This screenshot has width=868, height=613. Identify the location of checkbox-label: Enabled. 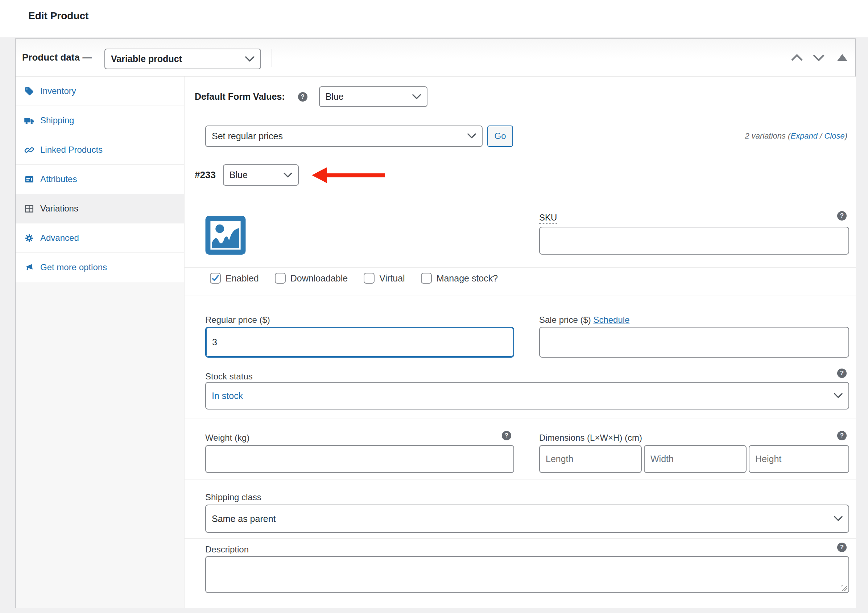
(242, 278).